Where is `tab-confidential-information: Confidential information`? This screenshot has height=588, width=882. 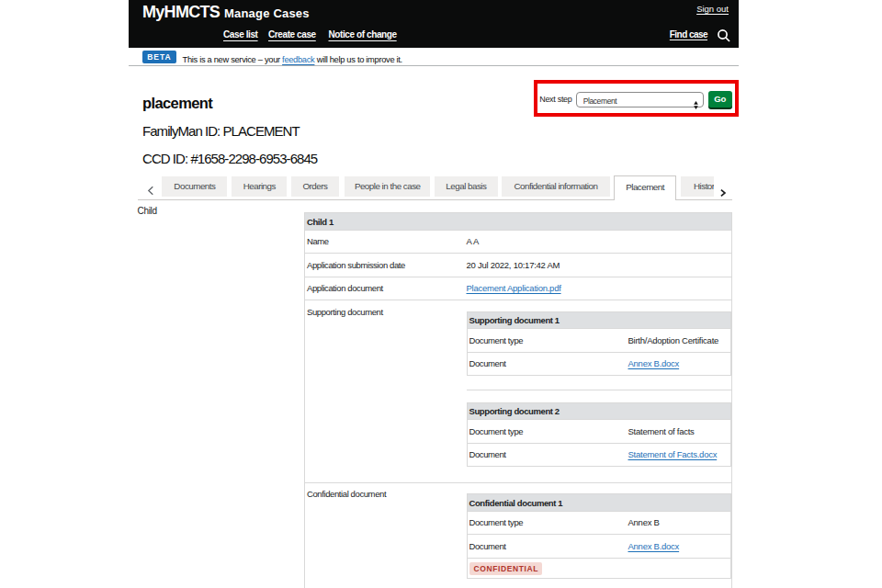 tab-confidential-information: Confidential information is located at coordinates (556, 187).